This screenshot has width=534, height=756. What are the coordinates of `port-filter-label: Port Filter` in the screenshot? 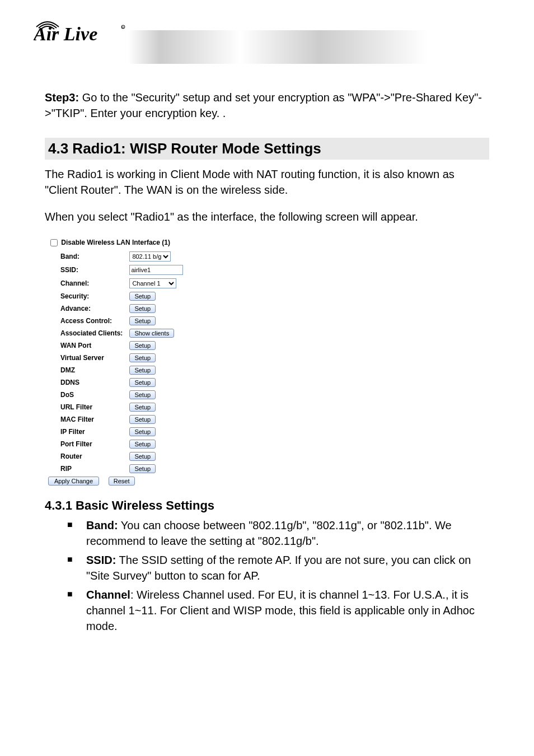 It's located at (85, 444).